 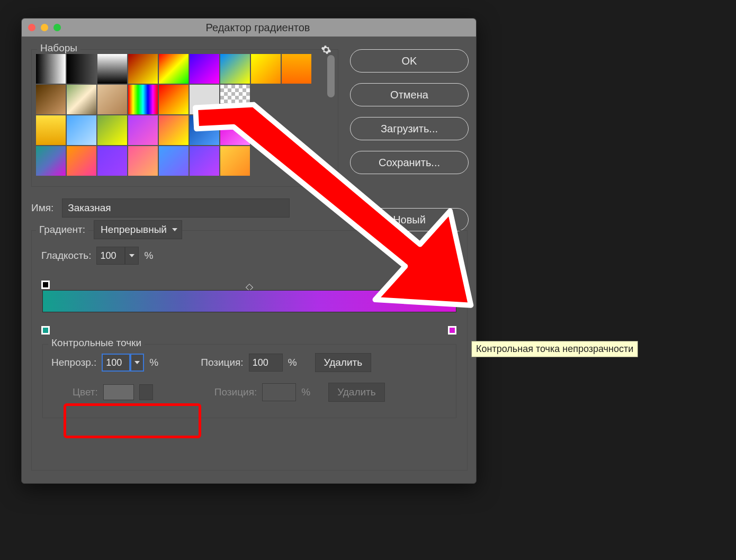 What do you see at coordinates (148, 256) in the screenshot?
I see `smoothness-unit: %` at bounding box center [148, 256].